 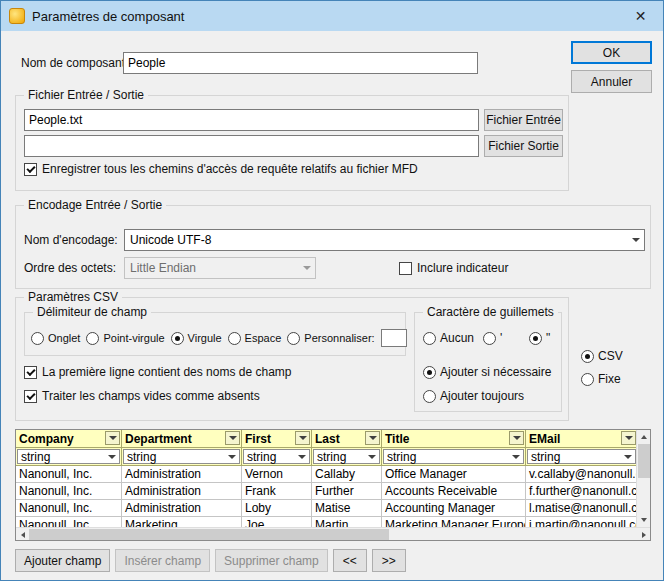 I want to click on scroll-left-icon, so click(x=22, y=534).